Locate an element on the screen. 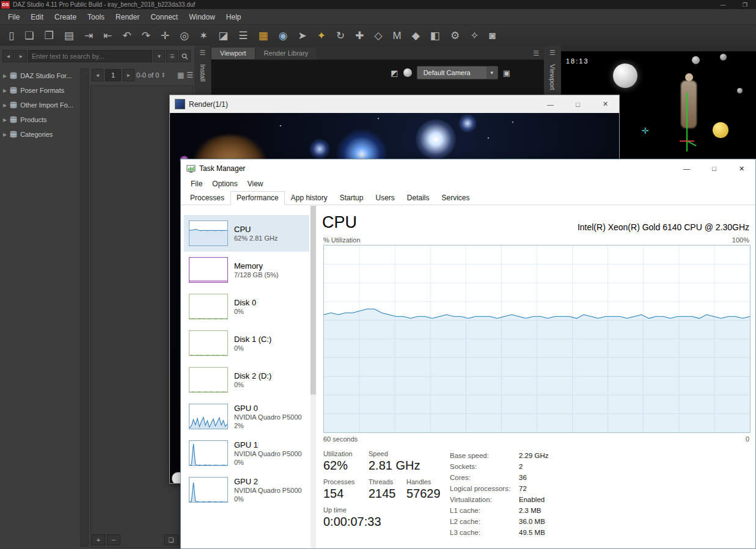 The image size is (756, 549). tm-tab: Performance is located at coordinates (258, 198).